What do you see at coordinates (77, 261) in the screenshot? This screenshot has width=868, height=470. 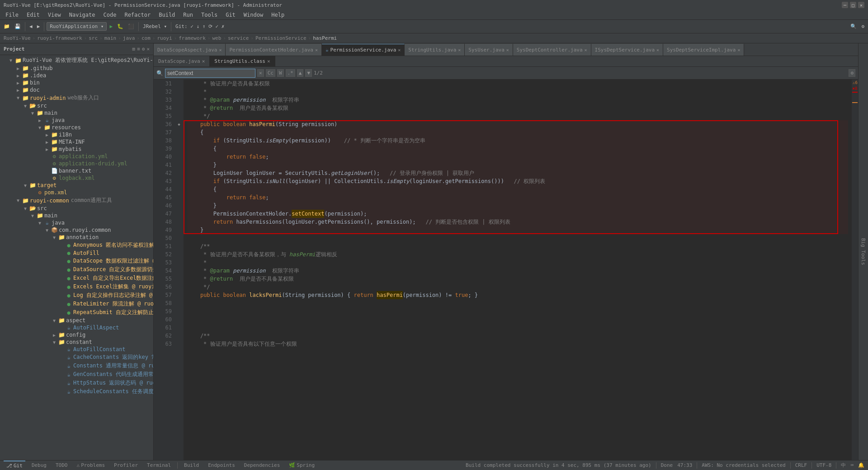 I see `tree-datascope: ● DataScope 数据权限过滤注解 @ ruoyi` at bounding box center [77, 261].